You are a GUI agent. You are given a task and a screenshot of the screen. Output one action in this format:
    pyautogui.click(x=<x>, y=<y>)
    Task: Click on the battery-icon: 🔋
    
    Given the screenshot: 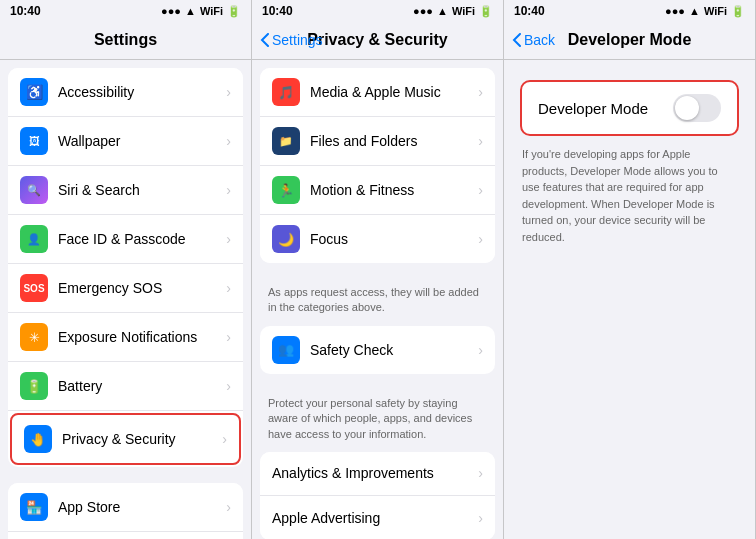 What is the action you would take?
    pyautogui.click(x=34, y=386)
    